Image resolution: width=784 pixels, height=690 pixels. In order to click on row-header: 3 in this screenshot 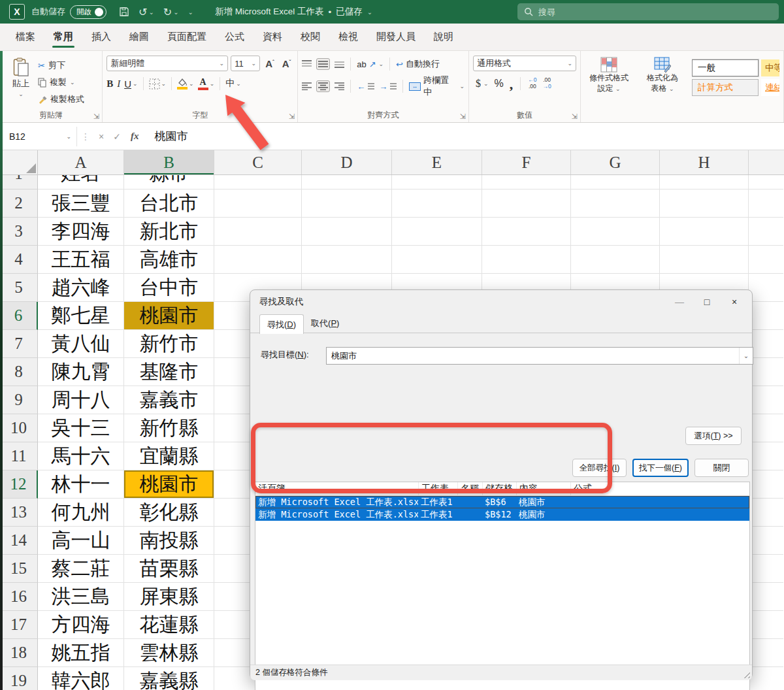, I will do `click(19, 231)`.